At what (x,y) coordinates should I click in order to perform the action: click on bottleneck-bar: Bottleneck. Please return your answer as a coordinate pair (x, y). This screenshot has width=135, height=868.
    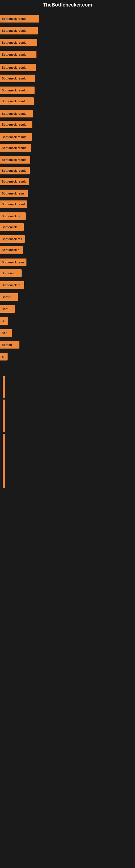
    Looking at the image, I should click on (12, 227).